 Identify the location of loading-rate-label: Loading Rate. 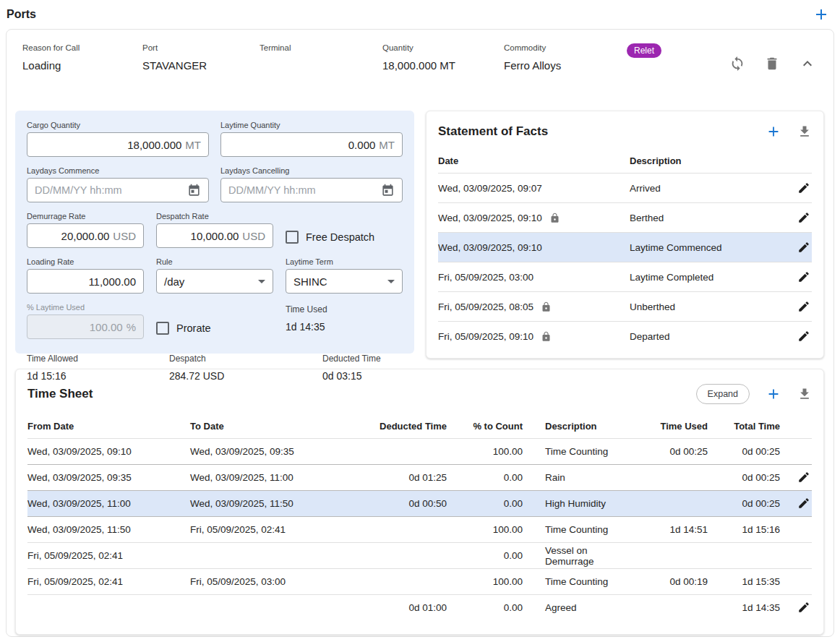
(85, 262).